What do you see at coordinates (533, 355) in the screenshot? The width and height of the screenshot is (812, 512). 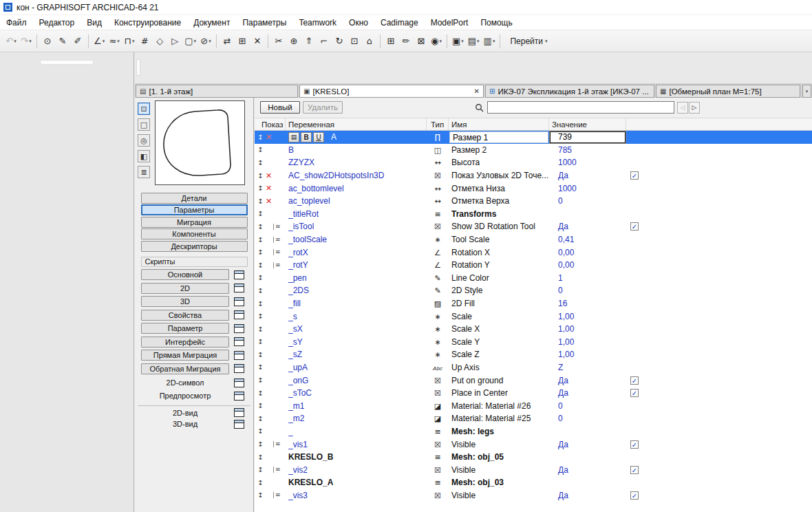 I see `parameter-row: ↕_sZ∗Scale Z1,00` at bounding box center [533, 355].